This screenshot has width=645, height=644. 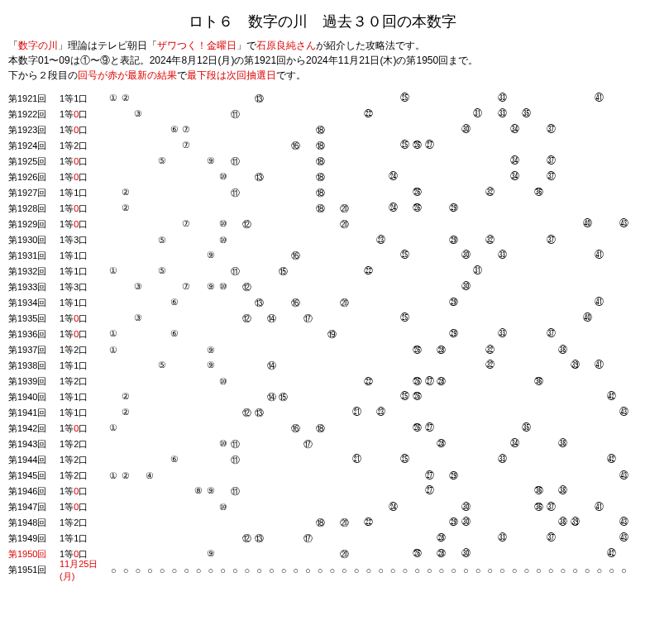 What do you see at coordinates (357, 413) in the screenshot?
I see `number-cell: ㉑` at bounding box center [357, 413].